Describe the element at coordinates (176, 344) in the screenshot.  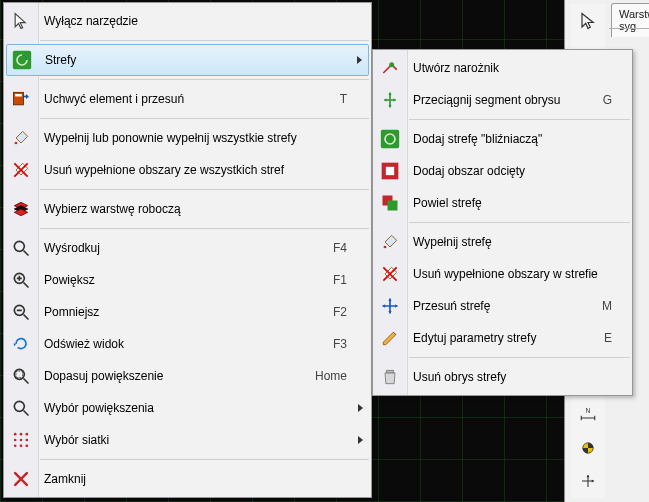
I see `menu-label: Odśwież widok` at that location.